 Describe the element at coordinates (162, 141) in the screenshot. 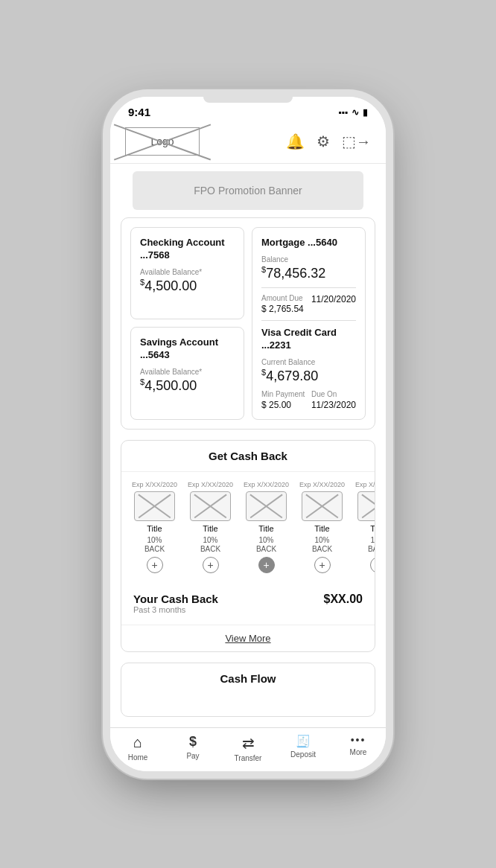

I see `logo: Logo` at that location.